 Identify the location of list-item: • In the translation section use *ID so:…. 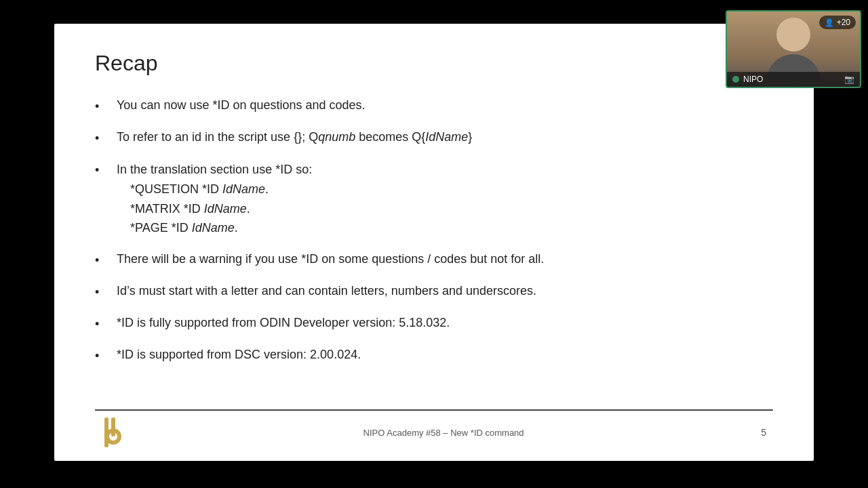
(434, 199).